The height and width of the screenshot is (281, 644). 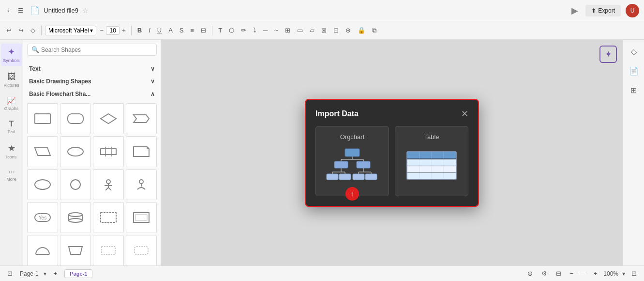 I want to click on zoom-out-button: −, so click(x=572, y=273).